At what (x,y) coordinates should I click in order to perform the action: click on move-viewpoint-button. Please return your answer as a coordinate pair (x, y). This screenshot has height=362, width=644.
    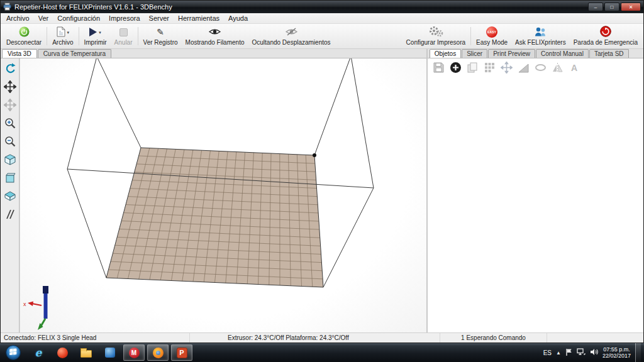
    Looking at the image, I should click on (10, 87).